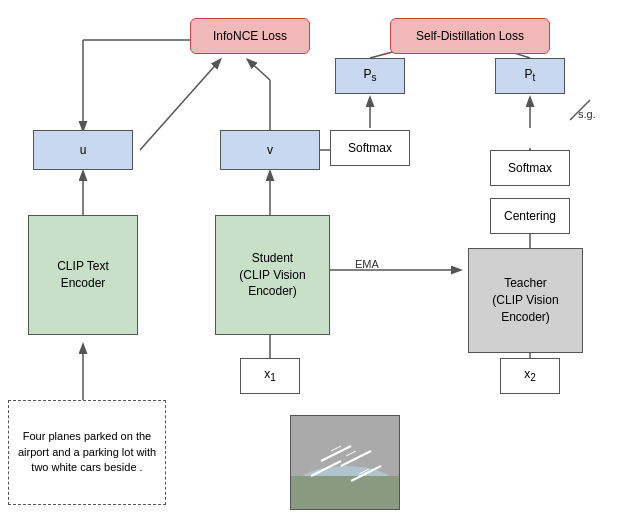 The height and width of the screenshot is (517, 640). What do you see at coordinates (367, 264) in the screenshot?
I see `ema-label: EMA` at bounding box center [367, 264].